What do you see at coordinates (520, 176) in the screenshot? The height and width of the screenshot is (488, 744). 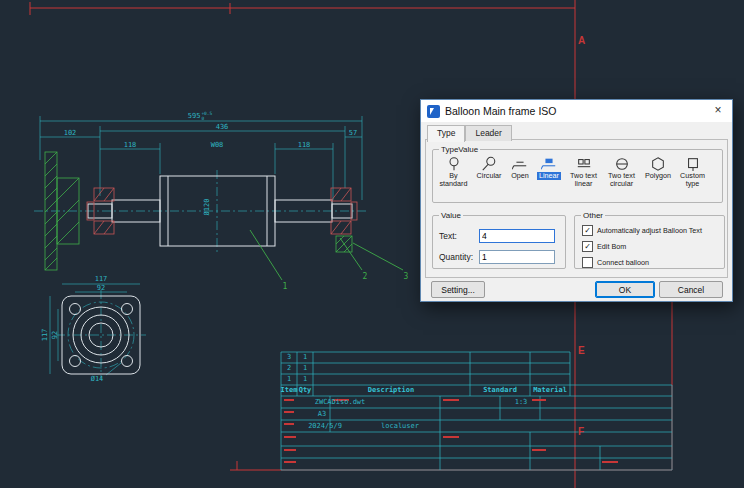 I see `option-label: Open` at bounding box center [520, 176].